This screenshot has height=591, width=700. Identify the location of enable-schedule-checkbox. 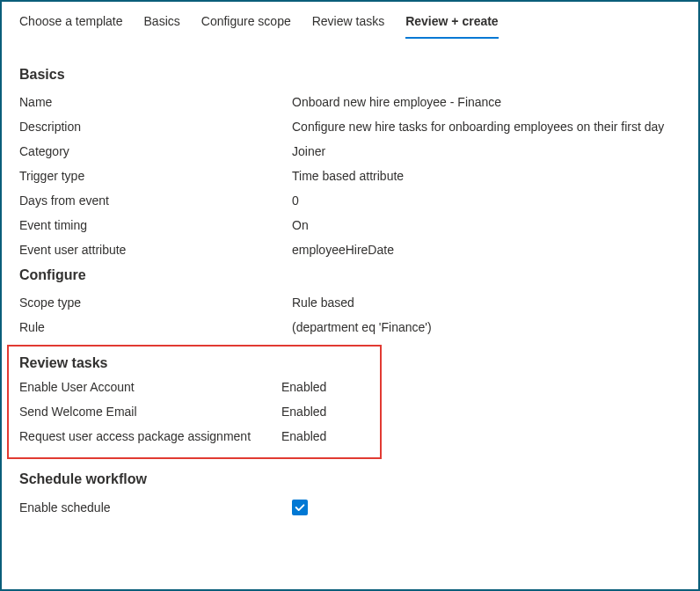
(300, 507).